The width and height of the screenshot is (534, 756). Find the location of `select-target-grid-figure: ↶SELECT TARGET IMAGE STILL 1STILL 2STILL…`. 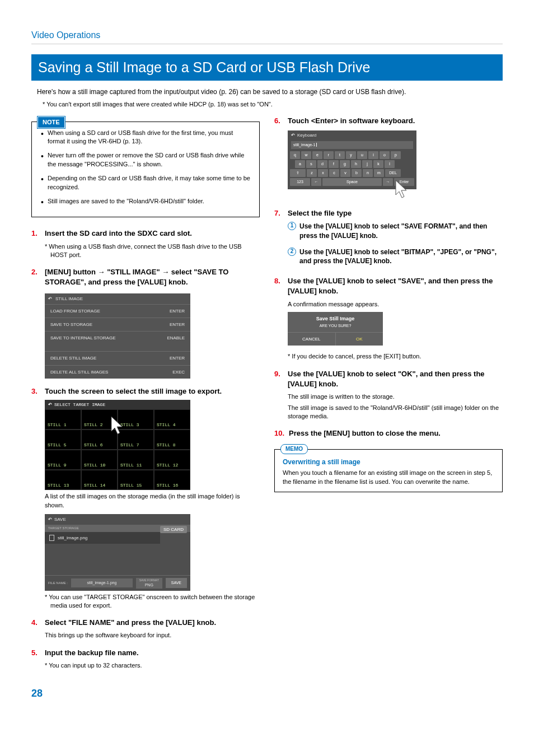

select-target-grid-figure: ↶SELECT TARGET IMAGE STILL 1STILL 2STILL… is located at coordinates (118, 445).